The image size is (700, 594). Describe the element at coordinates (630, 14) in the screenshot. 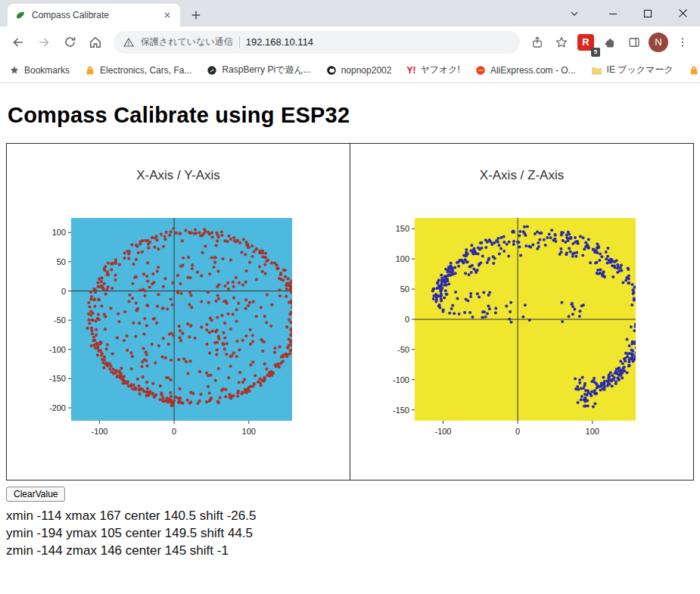

I see `window-controls` at that location.